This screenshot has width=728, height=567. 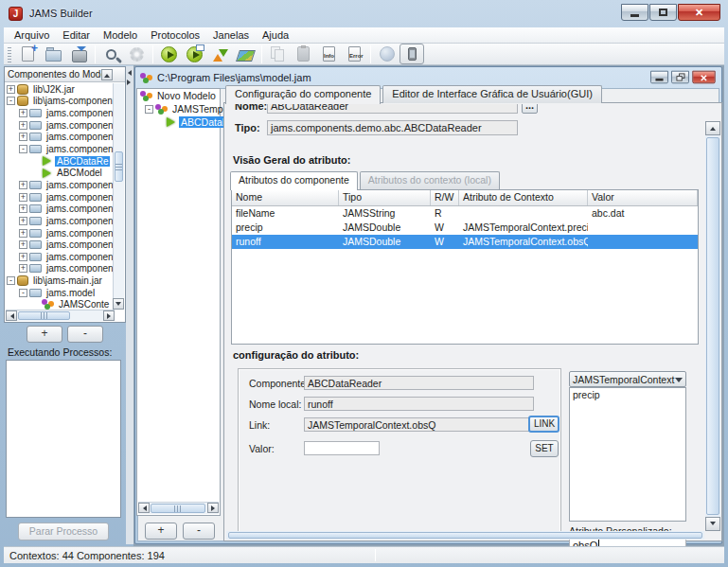 I want to click on stop-process-button: Parar Processo, so click(x=63, y=532).